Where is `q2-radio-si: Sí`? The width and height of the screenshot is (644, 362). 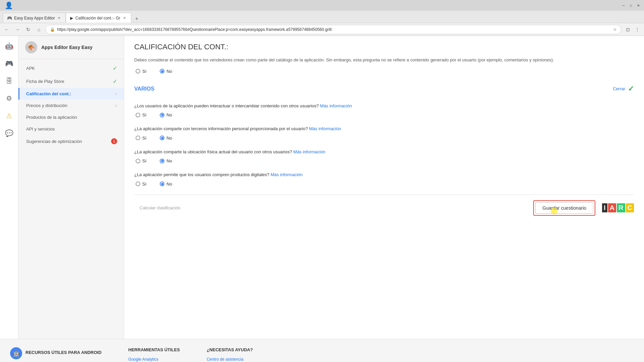
q2-radio-si: Sí is located at coordinates (141, 138).